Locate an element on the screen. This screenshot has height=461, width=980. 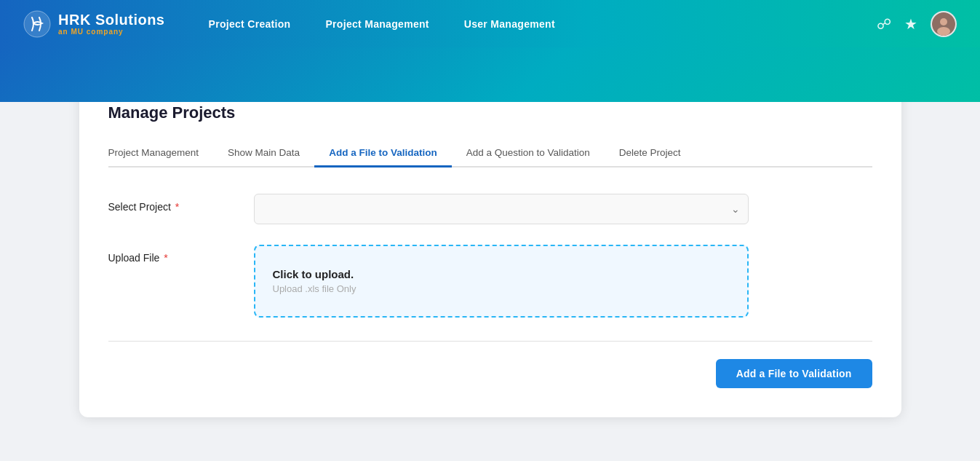
select-project-label: Select Project * is located at coordinates (181, 203).